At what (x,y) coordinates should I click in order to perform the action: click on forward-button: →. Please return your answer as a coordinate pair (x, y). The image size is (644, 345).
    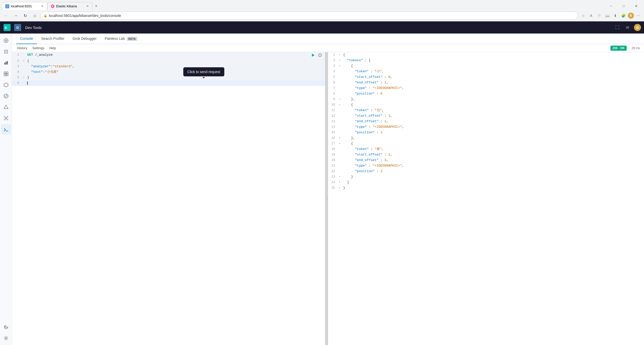
    Looking at the image, I should click on (16, 16).